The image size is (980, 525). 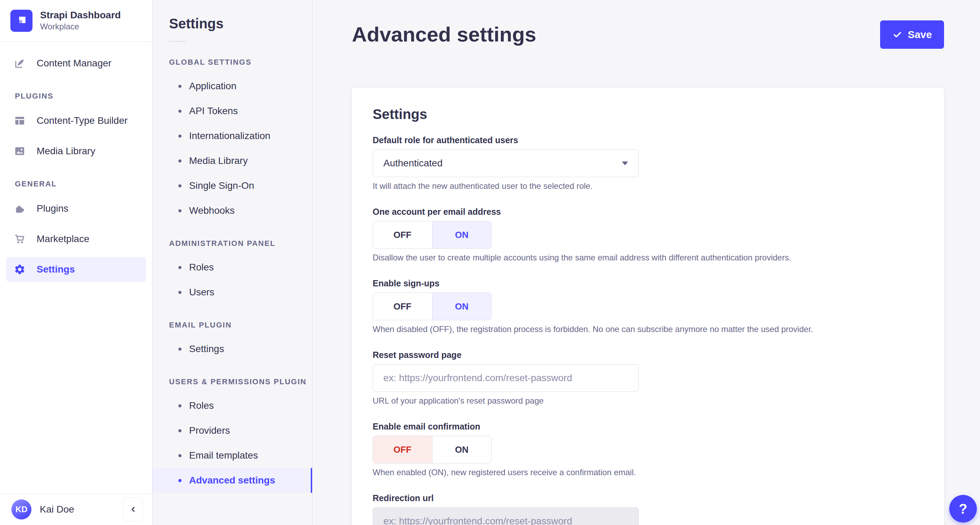 I want to click on redirection-url-label: Redirection url, so click(x=648, y=498).